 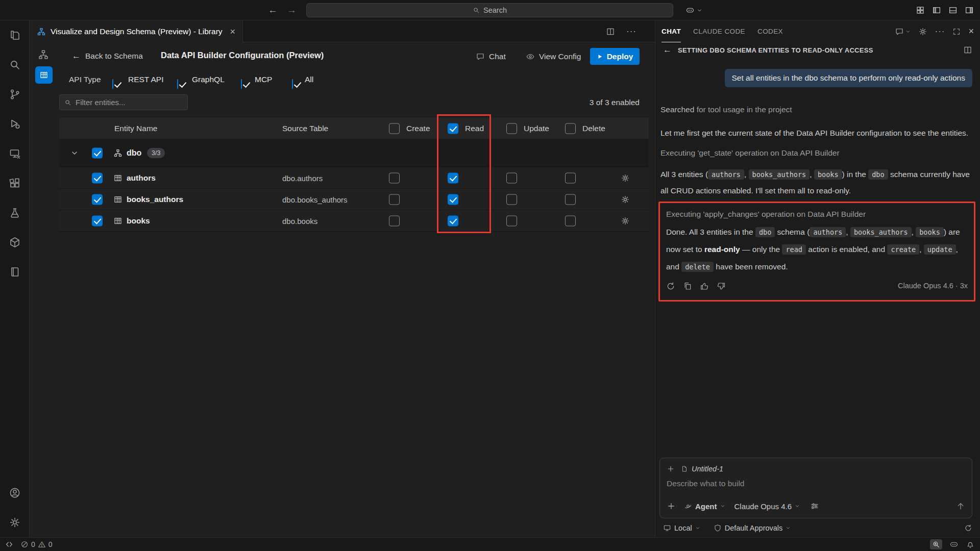 What do you see at coordinates (75, 153) in the screenshot?
I see `chevron-down-icon` at bounding box center [75, 153].